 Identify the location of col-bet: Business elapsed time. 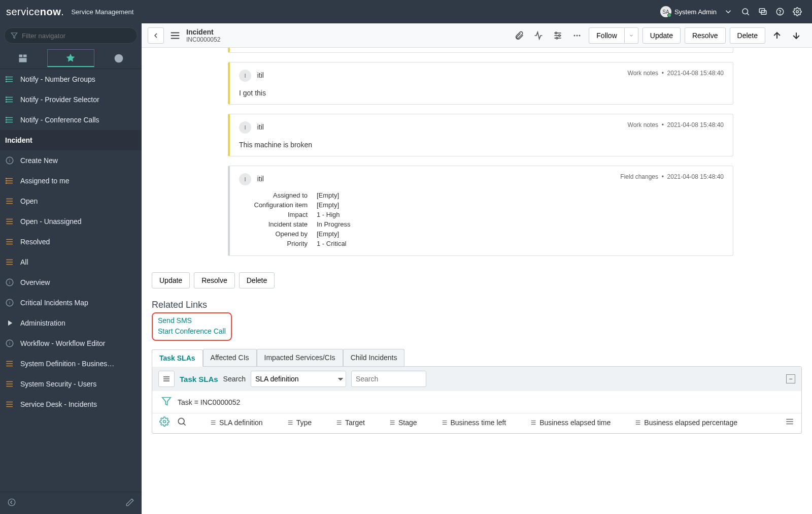
(570, 423).